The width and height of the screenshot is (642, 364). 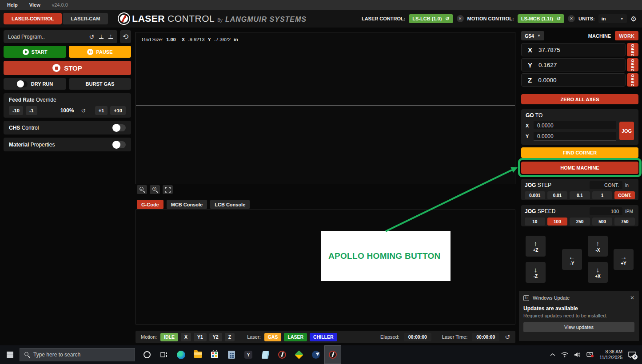 I want to click on feed-plus-10-button: +10, so click(x=118, y=111).